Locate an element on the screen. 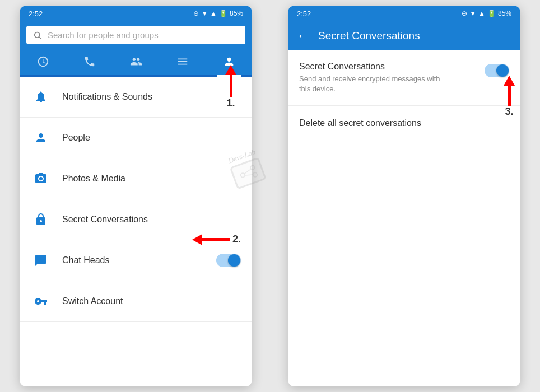 The height and width of the screenshot is (392, 540). menu-item-notifications: Notifications & Sounds is located at coordinates (136, 97).